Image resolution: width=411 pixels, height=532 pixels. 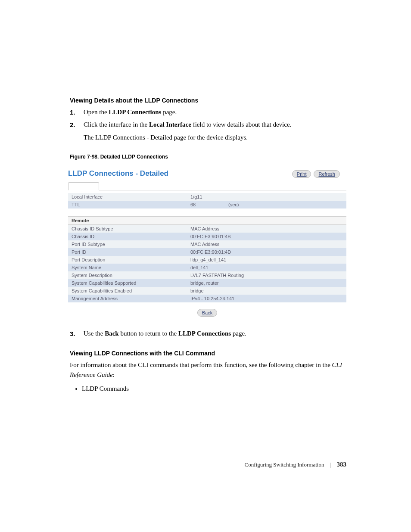 I want to click on row-label: Port ID Subtype, so click(x=128, y=244).